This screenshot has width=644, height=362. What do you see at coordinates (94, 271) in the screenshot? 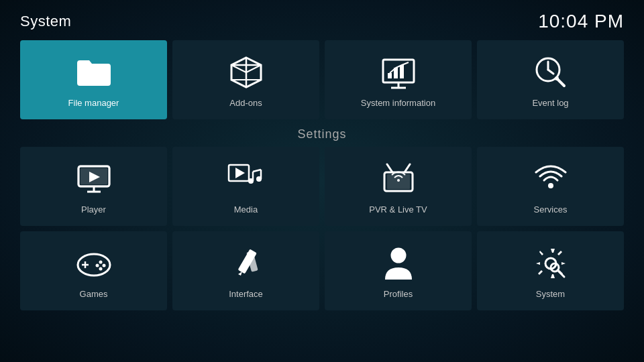
I see `tile-games: Games` at bounding box center [94, 271].